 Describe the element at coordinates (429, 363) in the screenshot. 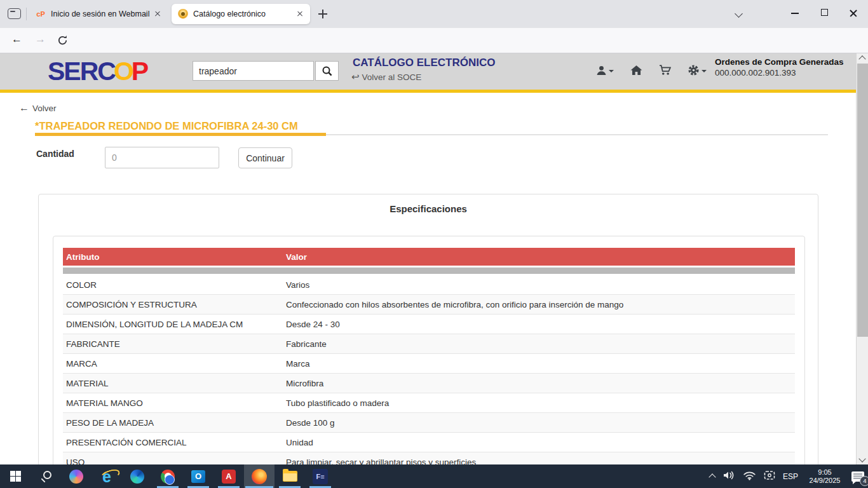

I see `table-row: MARCA Marca` at that location.